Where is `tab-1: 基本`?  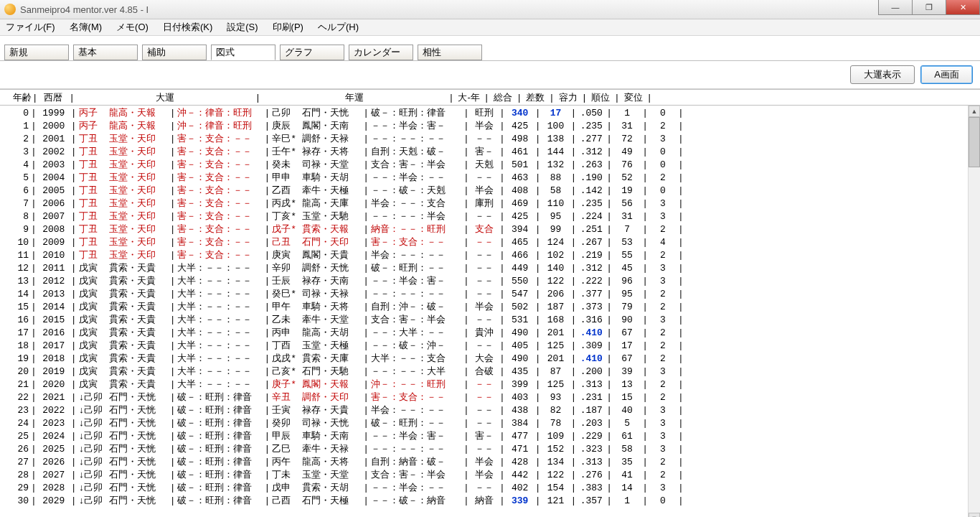 tab-1: 基本 is located at coordinates (105, 52).